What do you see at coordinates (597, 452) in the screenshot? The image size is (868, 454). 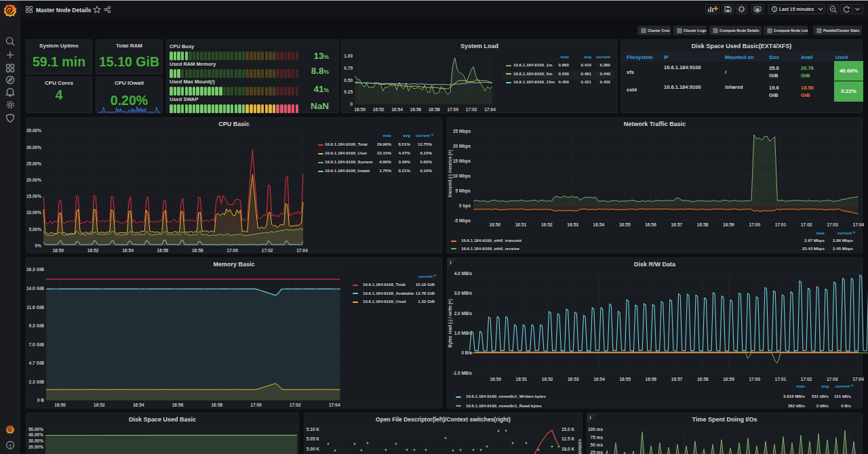 I see `svg-text: 25 ms` at bounding box center [597, 452].